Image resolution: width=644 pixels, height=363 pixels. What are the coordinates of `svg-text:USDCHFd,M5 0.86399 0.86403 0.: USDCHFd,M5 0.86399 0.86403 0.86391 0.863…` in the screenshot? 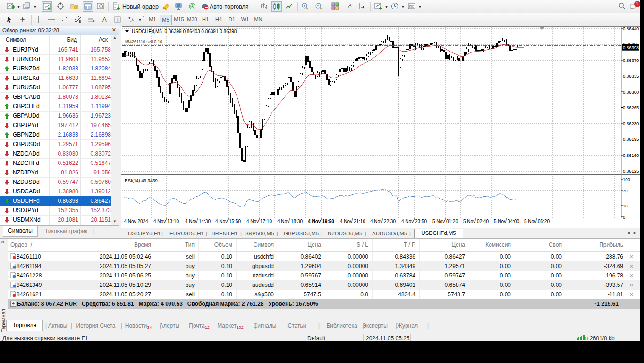 It's located at (184, 31).